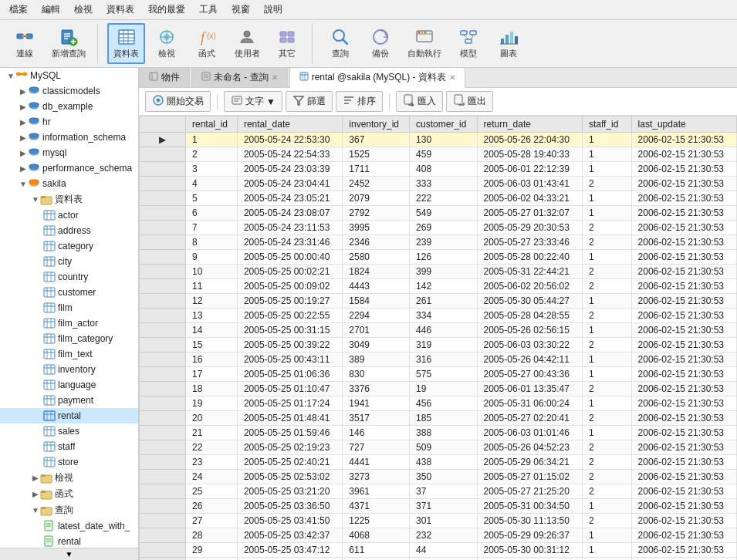  I want to click on menu-favorites: 我的最愛, so click(167, 9).